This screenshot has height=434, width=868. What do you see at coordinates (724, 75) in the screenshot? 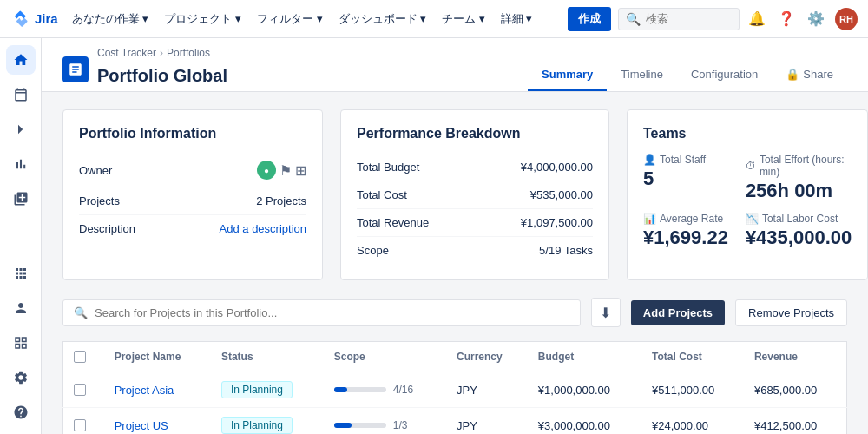
I see `tab-configuration: Configuration` at bounding box center [724, 75].